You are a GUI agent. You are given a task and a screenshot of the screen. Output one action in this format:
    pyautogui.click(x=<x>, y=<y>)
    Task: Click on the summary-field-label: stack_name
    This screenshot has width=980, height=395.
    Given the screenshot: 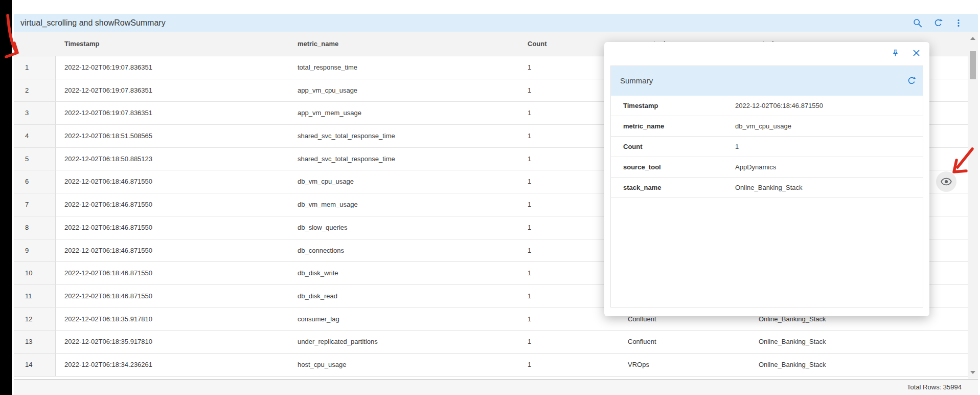 What is the action you would take?
    pyautogui.click(x=642, y=187)
    